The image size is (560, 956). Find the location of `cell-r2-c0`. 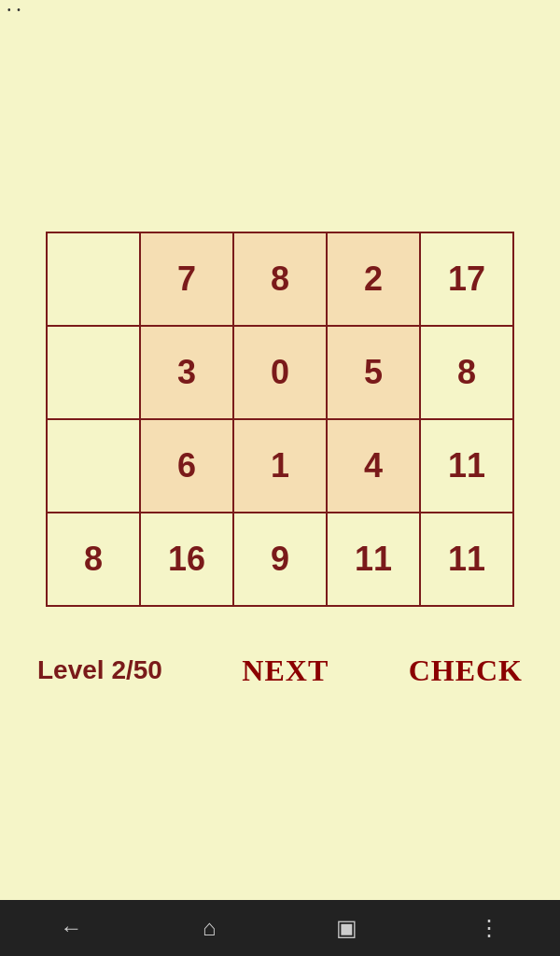

cell-r2-c0 is located at coordinates (93, 466).